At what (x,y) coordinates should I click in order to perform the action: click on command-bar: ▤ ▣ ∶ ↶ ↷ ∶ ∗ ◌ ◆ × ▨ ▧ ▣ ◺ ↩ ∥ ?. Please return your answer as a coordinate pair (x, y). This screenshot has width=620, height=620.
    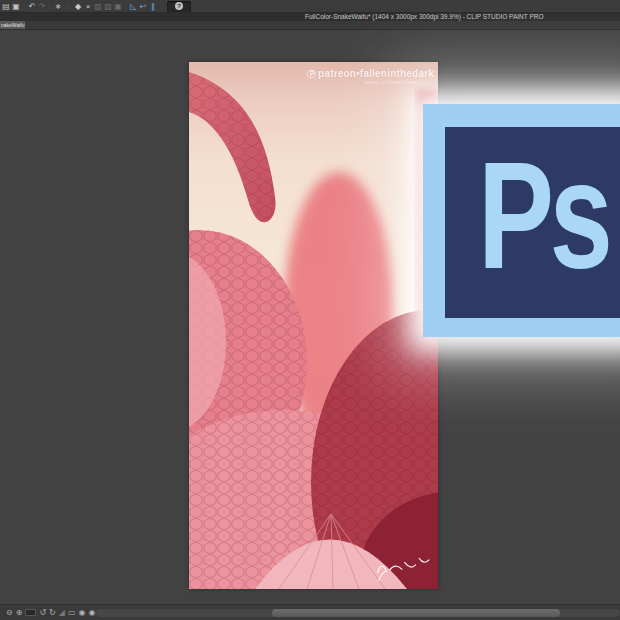
    Looking at the image, I should click on (310, 6).